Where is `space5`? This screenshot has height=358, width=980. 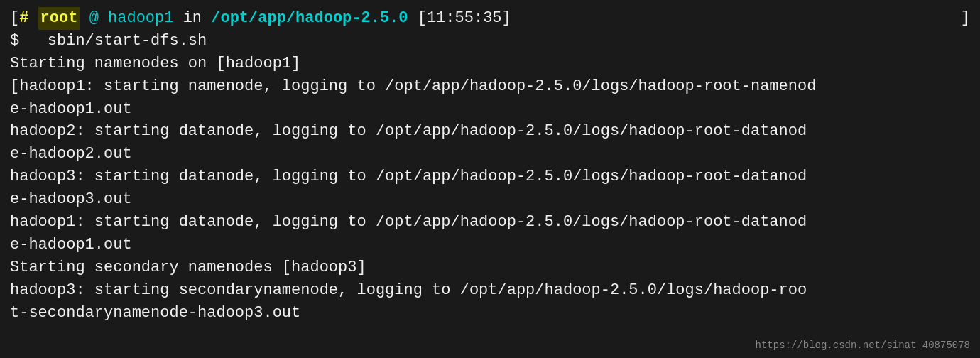 space5 is located at coordinates (206, 18).